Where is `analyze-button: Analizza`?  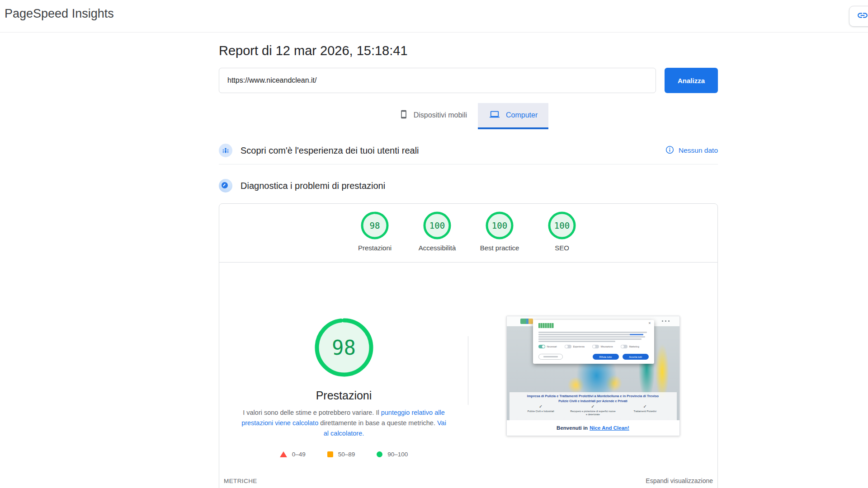 analyze-button: Analizza is located at coordinates (691, 80).